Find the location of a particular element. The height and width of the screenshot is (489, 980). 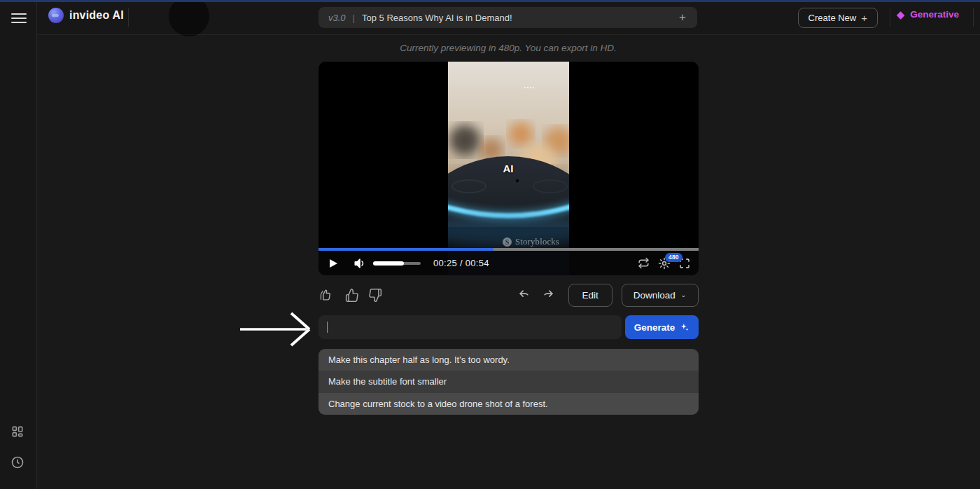

create-new-label: Create New is located at coordinates (833, 18).